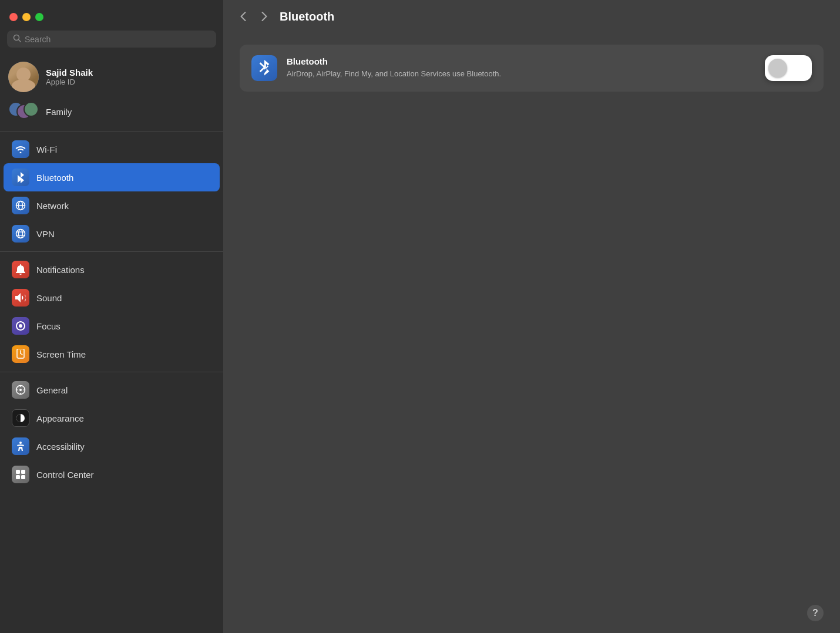 The width and height of the screenshot is (840, 633). What do you see at coordinates (21, 206) in the screenshot?
I see `network-icon` at bounding box center [21, 206].